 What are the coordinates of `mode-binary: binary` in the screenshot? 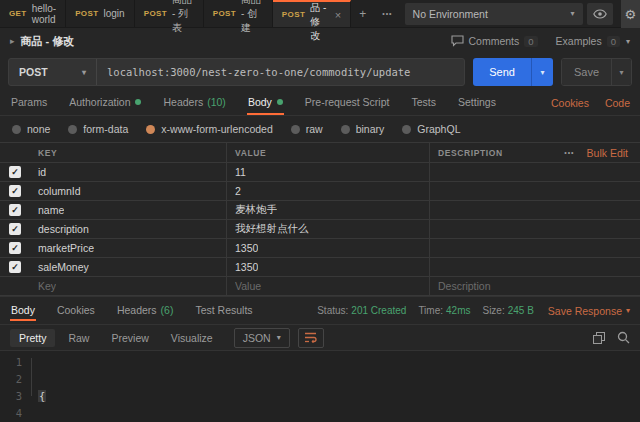 It's located at (363, 129).